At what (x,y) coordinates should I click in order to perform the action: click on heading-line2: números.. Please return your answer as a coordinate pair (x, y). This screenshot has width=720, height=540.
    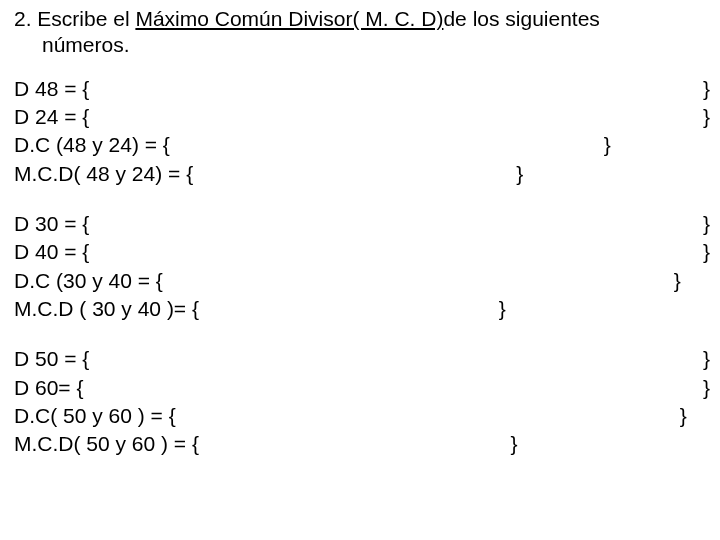
    Looking at the image, I should click on (362, 45).